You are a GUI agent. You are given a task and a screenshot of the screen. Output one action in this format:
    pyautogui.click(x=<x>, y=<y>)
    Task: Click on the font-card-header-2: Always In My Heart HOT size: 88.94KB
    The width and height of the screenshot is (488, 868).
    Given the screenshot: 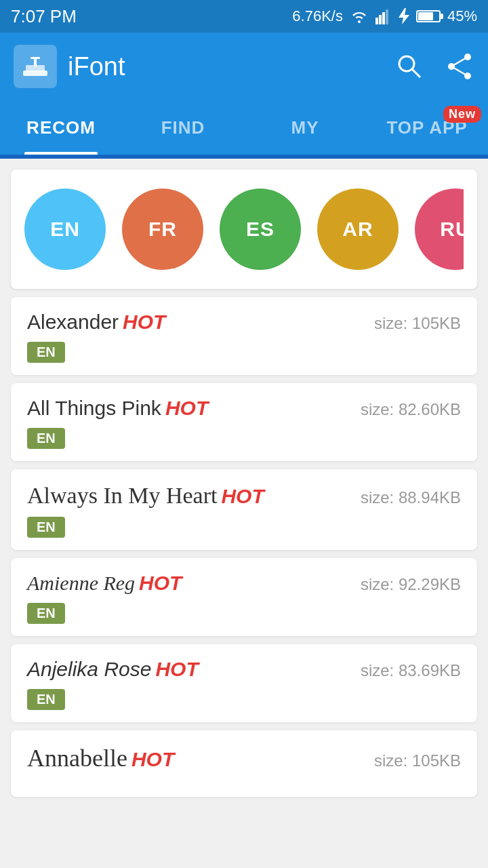 What is the action you would take?
    pyautogui.click(x=244, y=496)
    